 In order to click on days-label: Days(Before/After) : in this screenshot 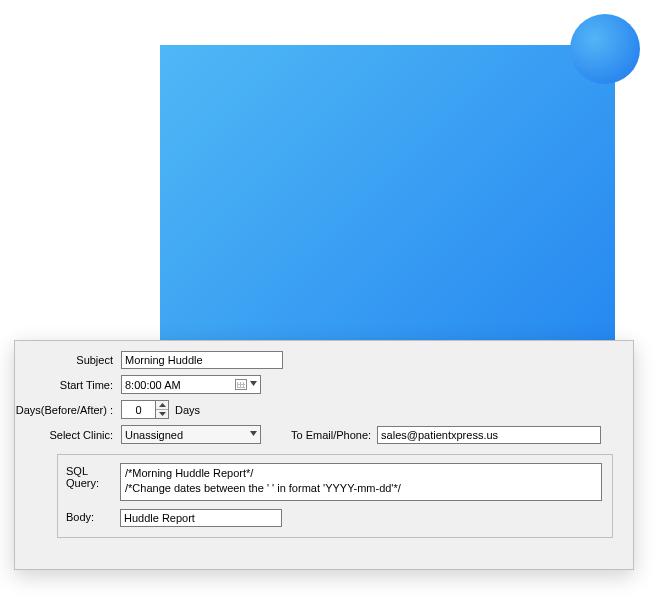, I will do `click(68, 410)`.